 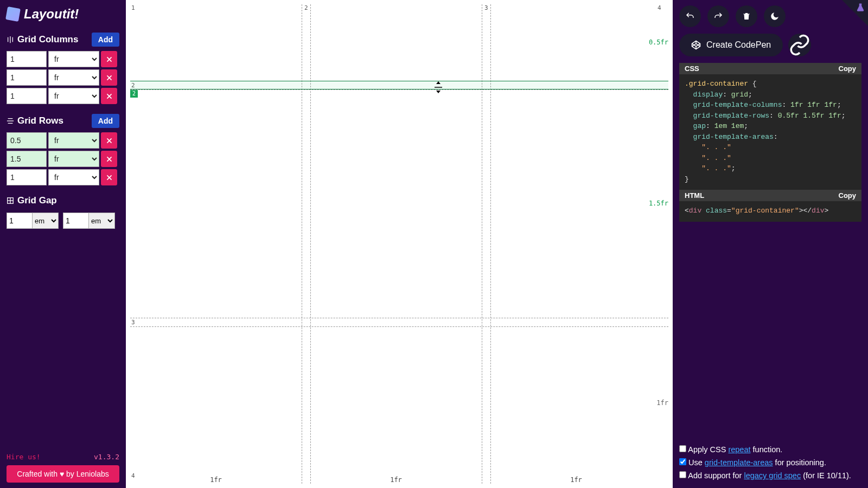 I want to click on undo-button, so click(x=690, y=16).